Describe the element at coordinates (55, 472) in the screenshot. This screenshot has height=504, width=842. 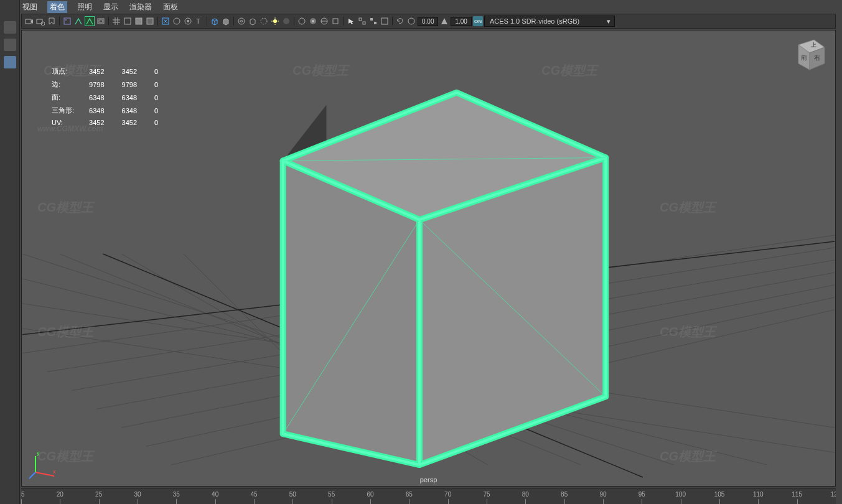
I see `svg-text: x` at that location.